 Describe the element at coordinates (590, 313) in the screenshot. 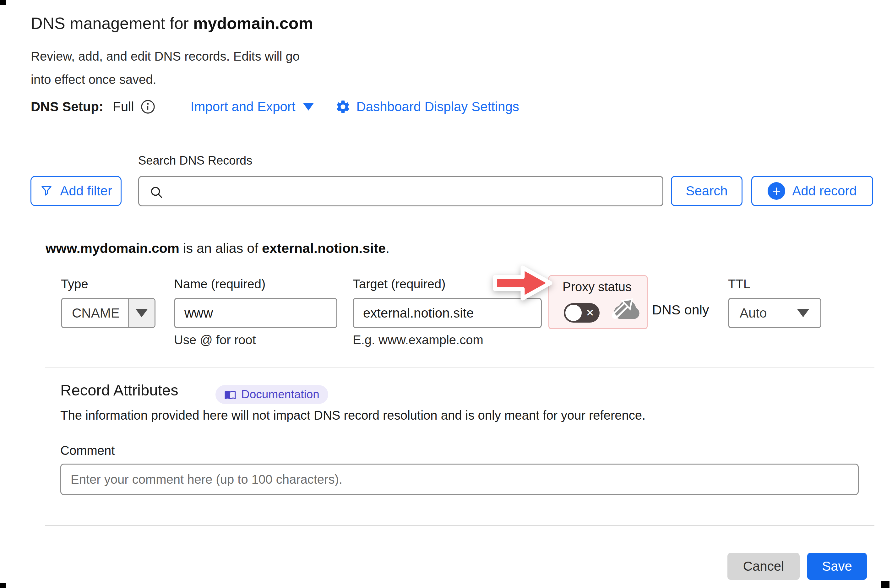

I see `toggle-off-x-icon: ✕` at that location.